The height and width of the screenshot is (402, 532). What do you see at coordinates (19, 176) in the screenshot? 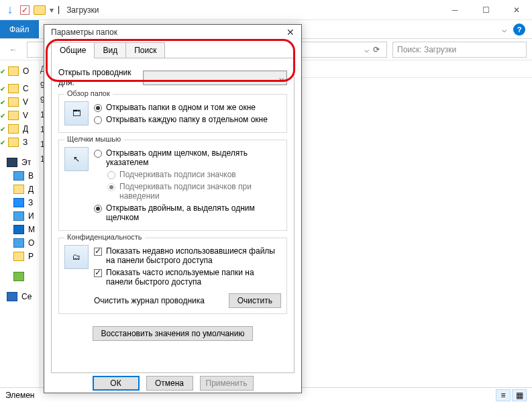
I see `video-icon` at bounding box center [19, 176].